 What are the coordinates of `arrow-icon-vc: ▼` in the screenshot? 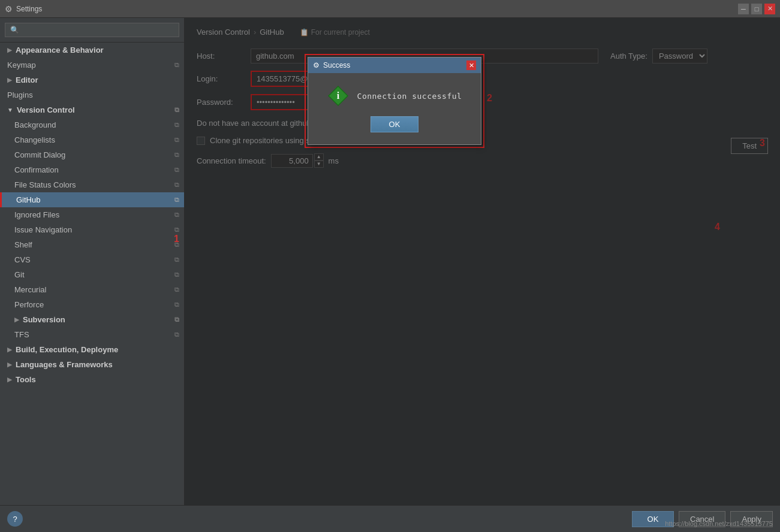 It's located at (10, 110).